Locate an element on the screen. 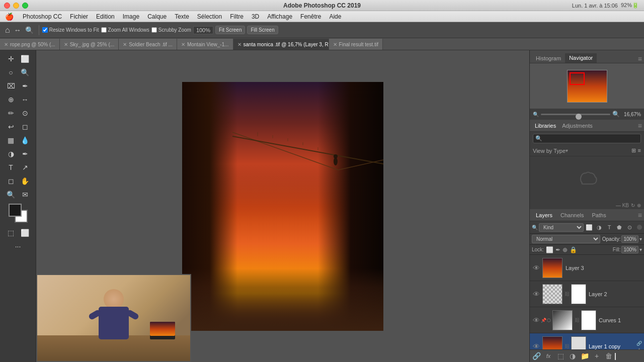  quick-mask-tool: ⬚ is located at coordinates (11, 233).